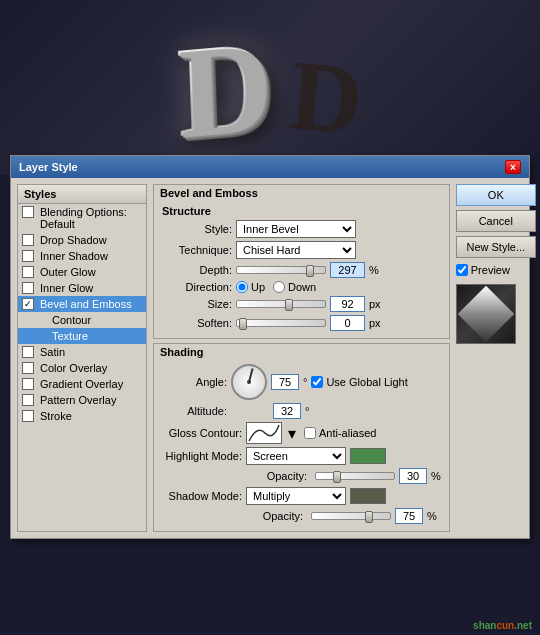 The width and height of the screenshot is (540, 635). I want to click on size-input, so click(348, 304).